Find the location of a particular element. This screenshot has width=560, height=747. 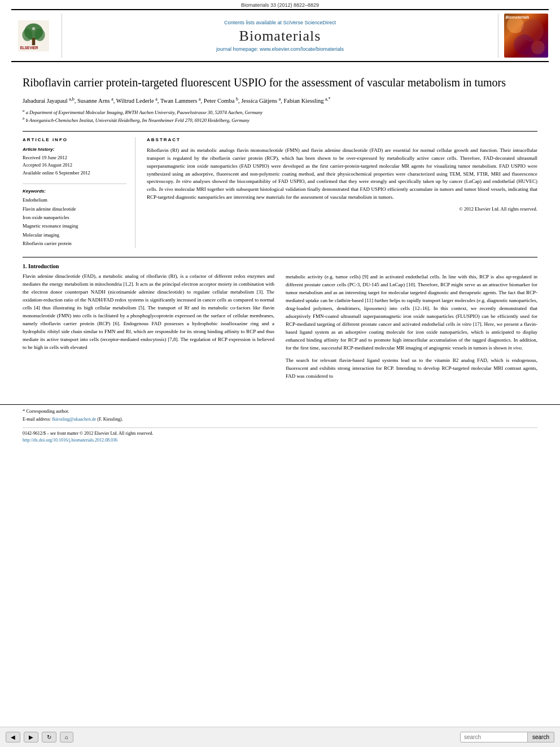

svg-text: ELSEVIER is located at coordinates (29, 47).